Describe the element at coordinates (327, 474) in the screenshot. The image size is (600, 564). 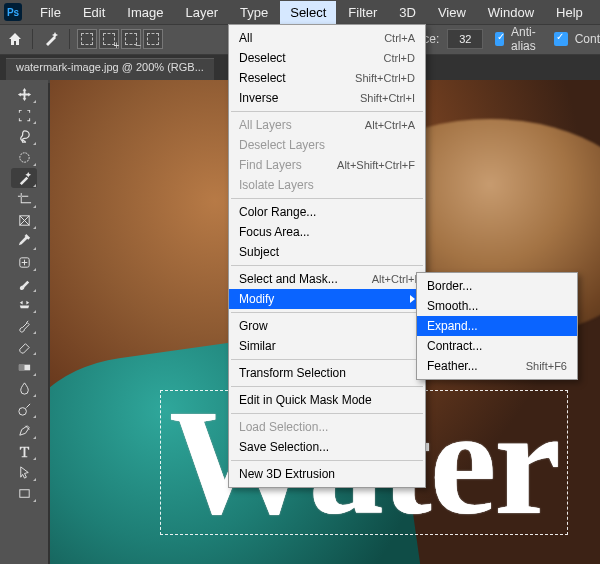
I see `select-new-3d-extrusion: New 3D Extrusion` at that location.